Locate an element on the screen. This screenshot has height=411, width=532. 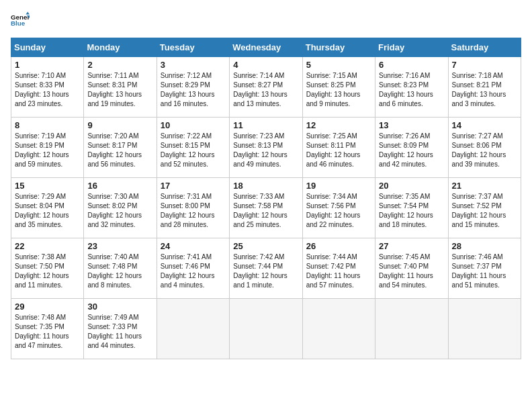
calendar-cell: 3Sunrise: 7:12 AMSunset: 8:29 PMDaylight… is located at coordinates (193, 87).